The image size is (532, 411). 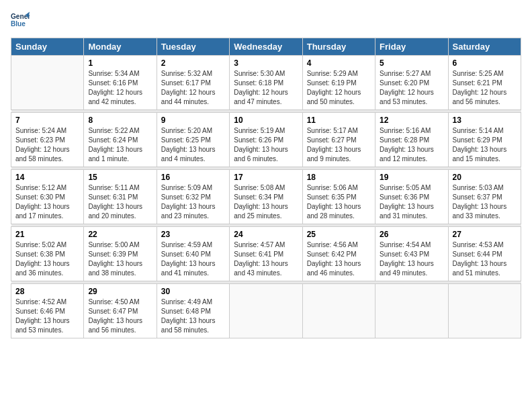 What do you see at coordinates (193, 197) in the screenshot?
I see `day-cell-16: 16Sunrise: 5:09 AMSunset: 6:32 PMDayligh…` at bounding box center [193, 197].